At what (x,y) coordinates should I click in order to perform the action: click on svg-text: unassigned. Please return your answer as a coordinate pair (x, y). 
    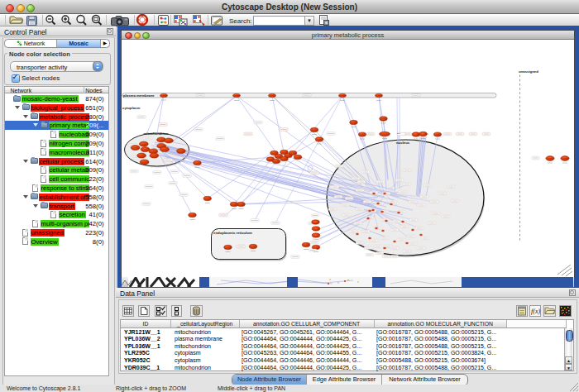
    Looking at the image, I should click on (529, 71).